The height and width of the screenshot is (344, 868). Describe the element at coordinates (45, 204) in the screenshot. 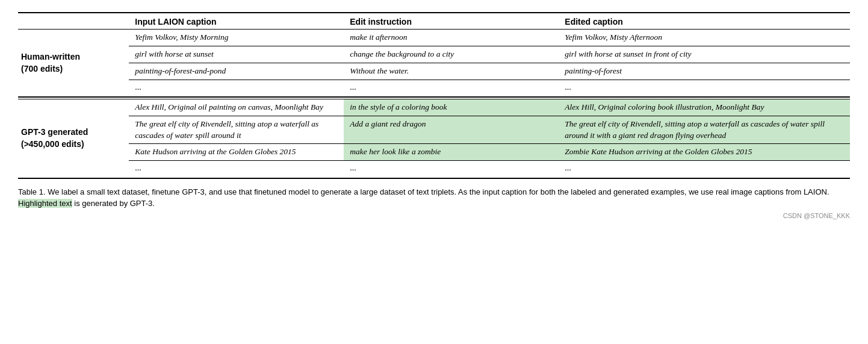

I see `caption-highlight: Highlighted text` at that location.